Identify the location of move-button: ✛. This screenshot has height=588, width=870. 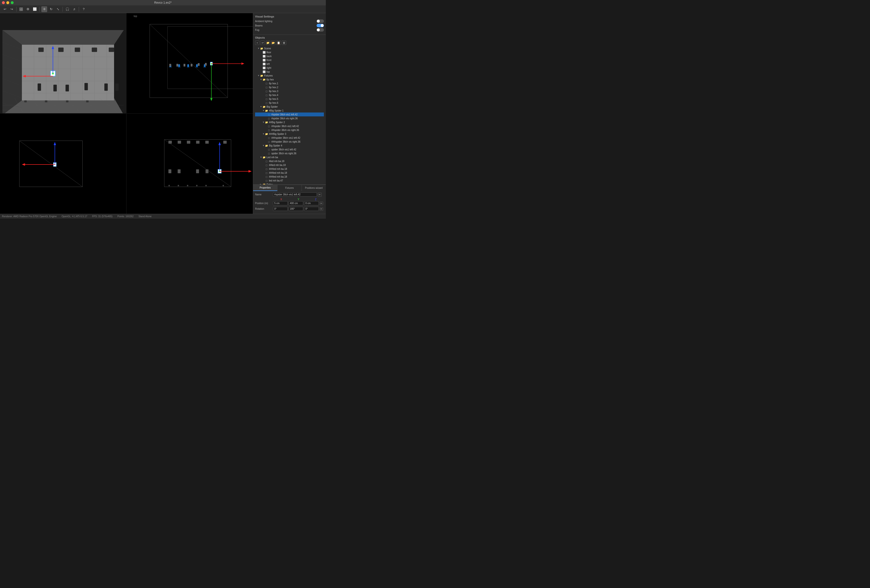
(44, 9).